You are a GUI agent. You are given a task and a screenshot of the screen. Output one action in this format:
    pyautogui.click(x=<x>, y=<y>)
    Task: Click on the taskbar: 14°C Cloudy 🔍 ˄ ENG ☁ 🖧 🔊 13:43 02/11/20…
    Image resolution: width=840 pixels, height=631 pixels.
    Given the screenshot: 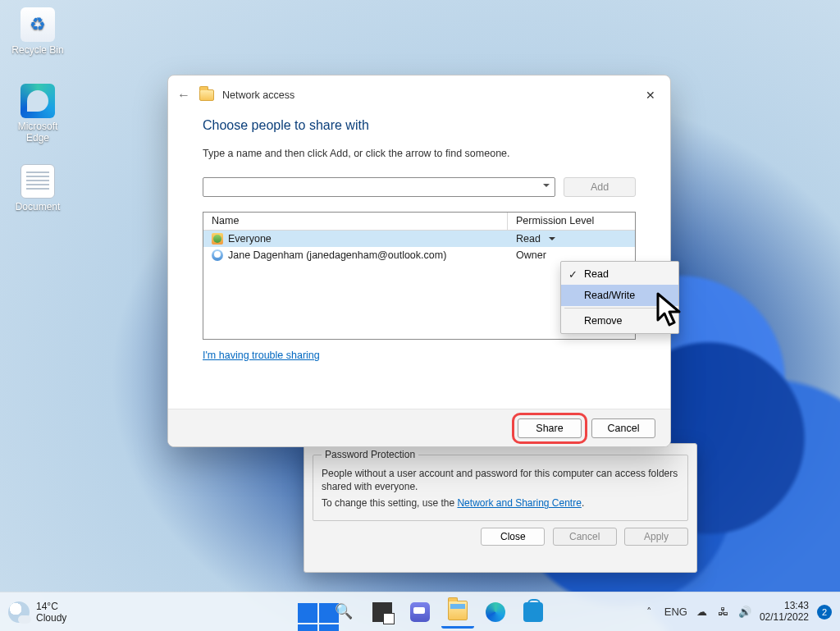 What is the action you would take?
    pyautogui.click(x=420, y=611)
    